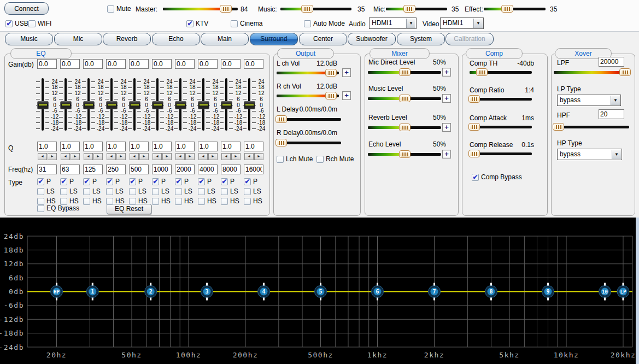 The width and height of the screenshot is (639, 364). Describe the element at coordinates (161, 201) in the screenshot. I see `eq-band-6-type-hs-checkbox: HS` at that location.